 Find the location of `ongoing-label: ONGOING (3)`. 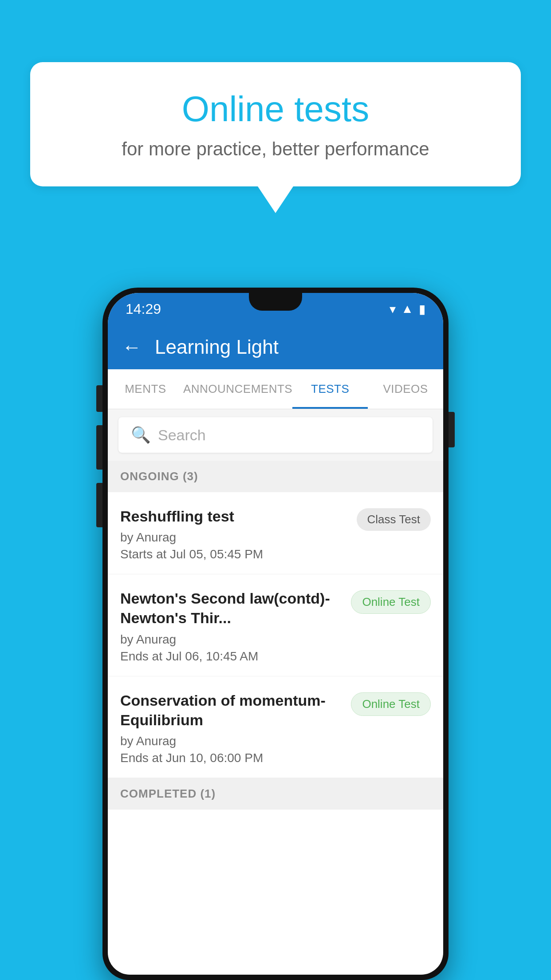

ongoing-label: ONGOING (3) is located at coordinates (159, 476).